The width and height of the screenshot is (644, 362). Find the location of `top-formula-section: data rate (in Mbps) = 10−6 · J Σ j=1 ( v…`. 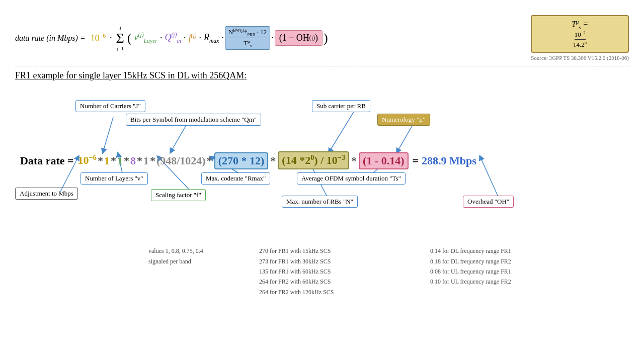

top-formula-section: data rate (in Mbps) = 10−6 · J Σ j=1 ( v… is located at coordinates (322, 38).